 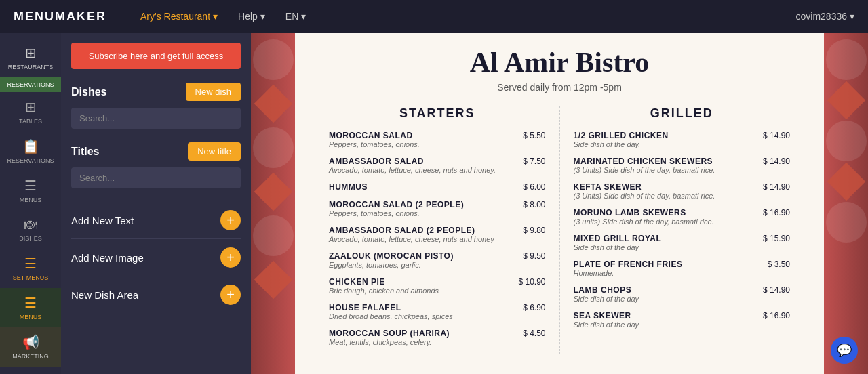 I want to click on dish-name: CHICKEN PIE, so click(x=357, y=282).